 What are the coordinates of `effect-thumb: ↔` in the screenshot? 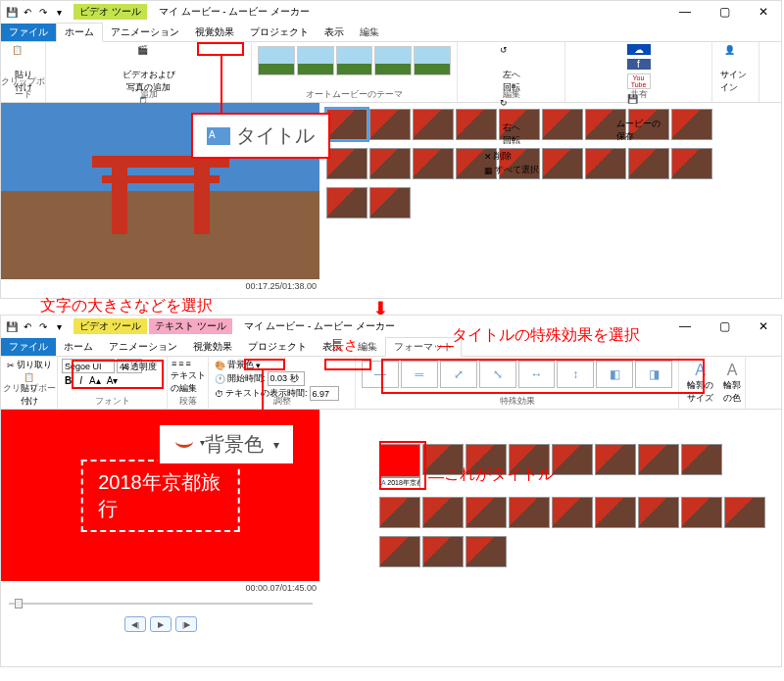 It's located at (537, 374).